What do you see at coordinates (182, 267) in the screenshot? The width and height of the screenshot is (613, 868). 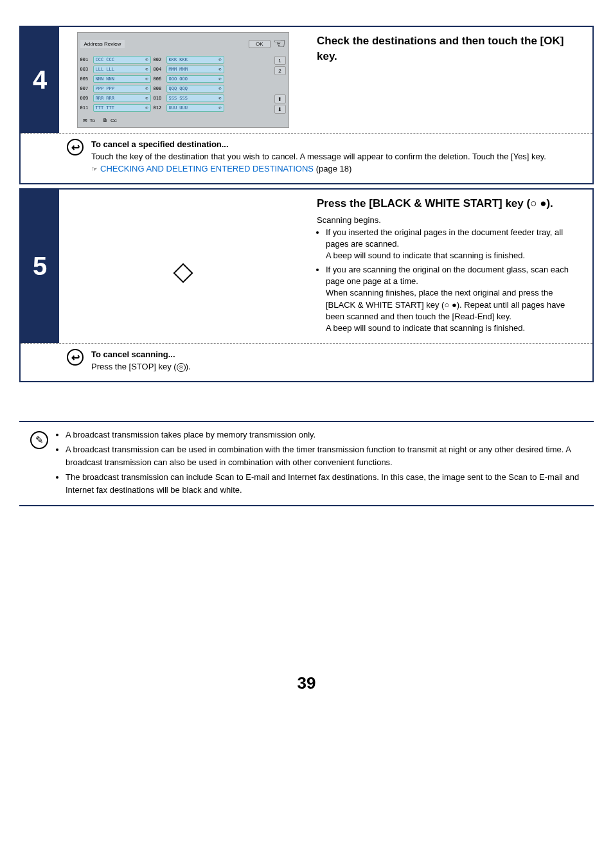 I see `step-5-graphic: ○ ● ◦` at bounding box center [182, 267].